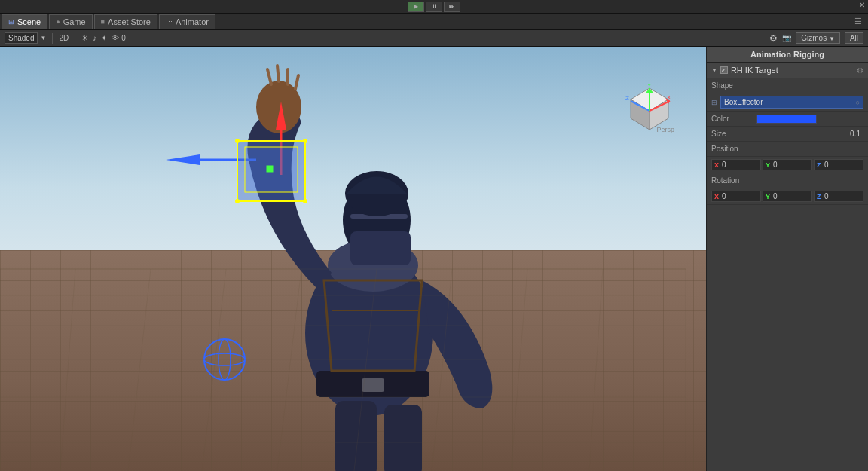 The height and width of the screenshot is (471, 868). Describe the element at coordinates (84, 38) in the screenshot. I see `lights-icon: ☀` at that location.